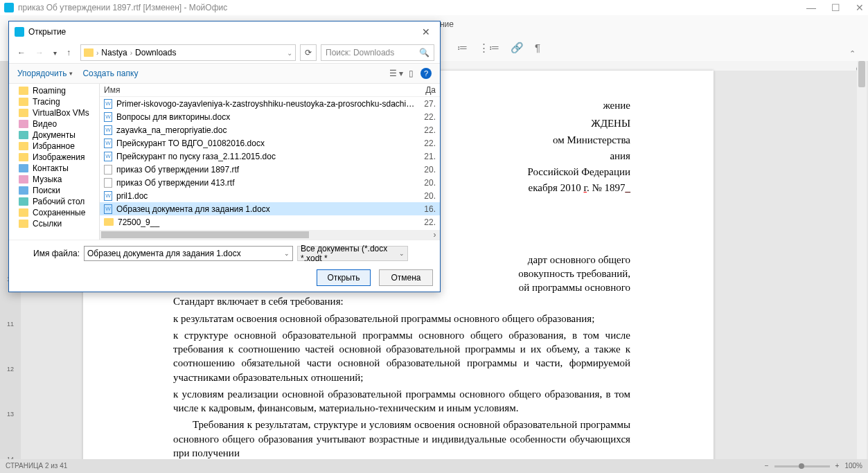 The image size is (868, 473). I want to click on col-name: Имя, so click(260, 90).